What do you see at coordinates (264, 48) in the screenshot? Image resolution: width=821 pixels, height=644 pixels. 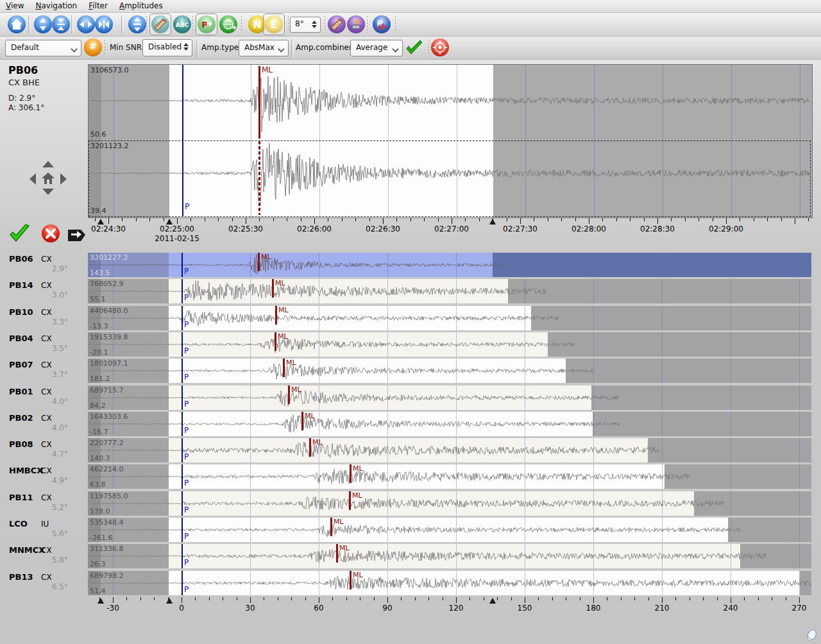 I see `amp-type-combobox: AbsMax` at bounding box center [264, 48].